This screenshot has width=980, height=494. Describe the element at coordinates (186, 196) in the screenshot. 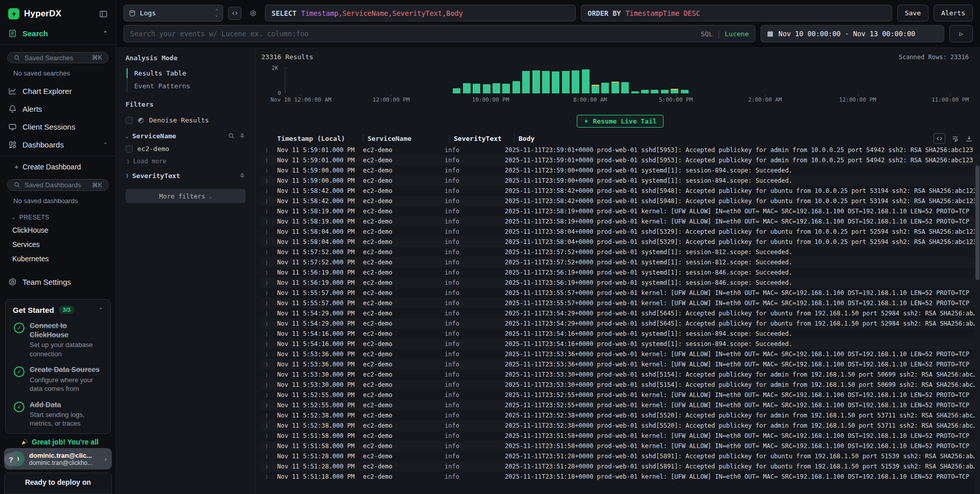

I see `more-filters-button: More filters ⌄` at that location.